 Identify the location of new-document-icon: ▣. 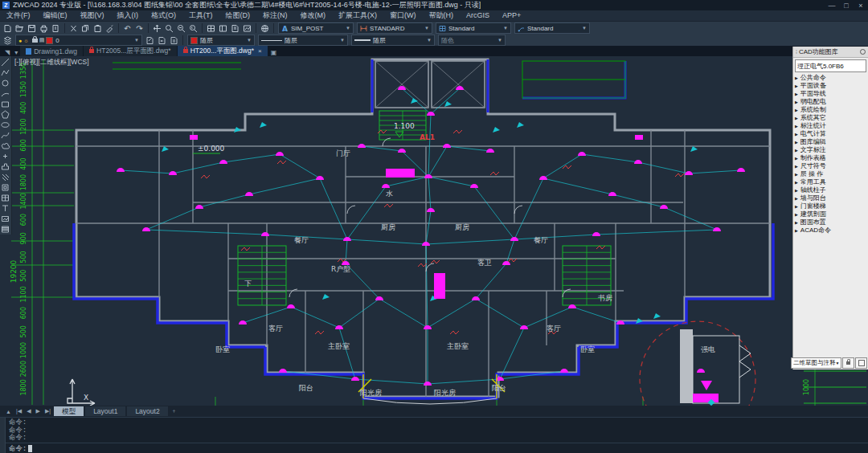
(274, 53).